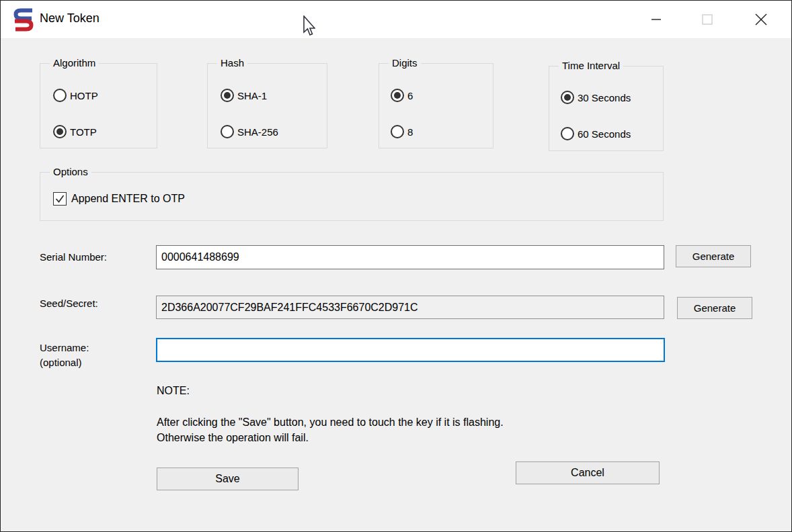 This screenshot has width=792, height=532. Describe the element at coordinates (402, 95) in the screenshot. I see `radio-digits-6: 6` at that location.